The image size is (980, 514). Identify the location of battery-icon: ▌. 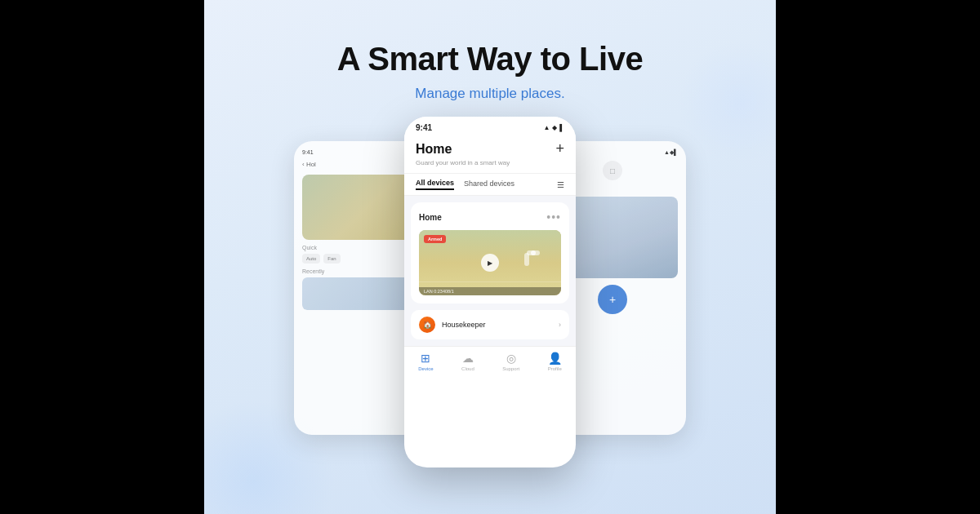
(562, 127).